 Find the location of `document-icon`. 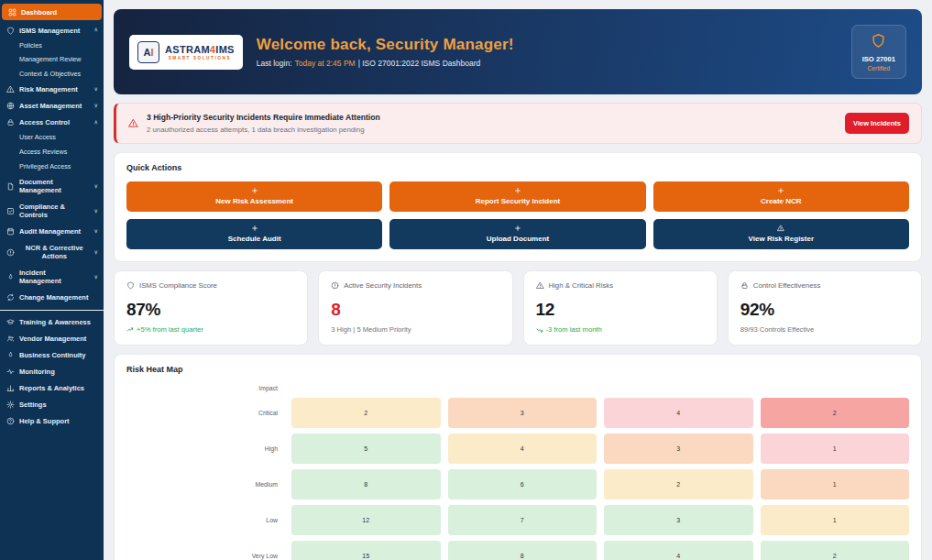

document-icon is located at coordinates (11, 187).